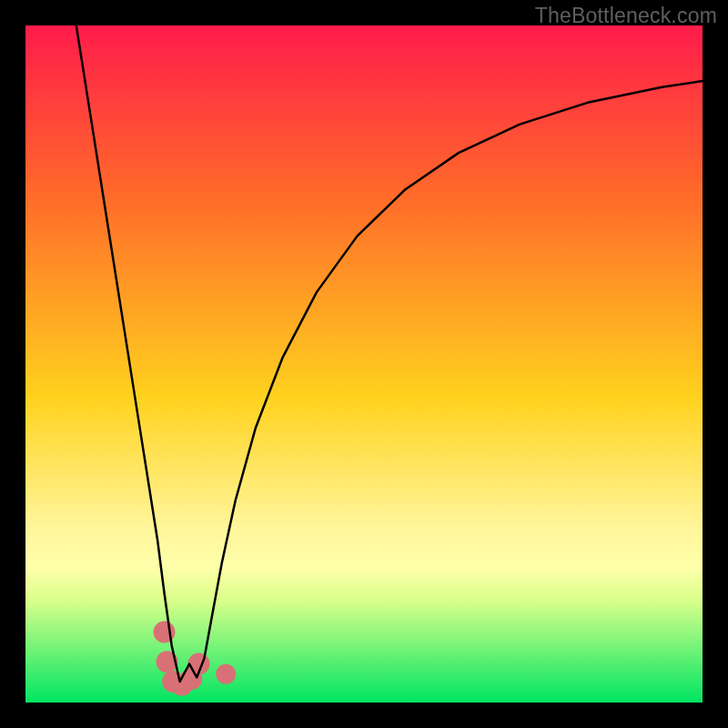 Image resolution: width=728 pixels, height=728 pixels. Describe the element at coordinates (626, 16) in the screenshot. I see `attribution-text: TheBottleneck.com` at that location.